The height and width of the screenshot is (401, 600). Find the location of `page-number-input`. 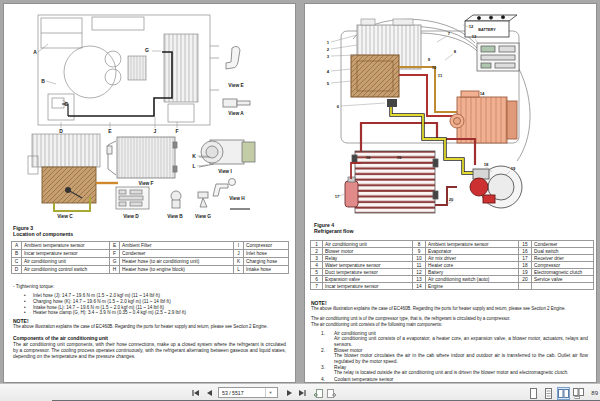

page-number-input is located at coordinates (242, 392).